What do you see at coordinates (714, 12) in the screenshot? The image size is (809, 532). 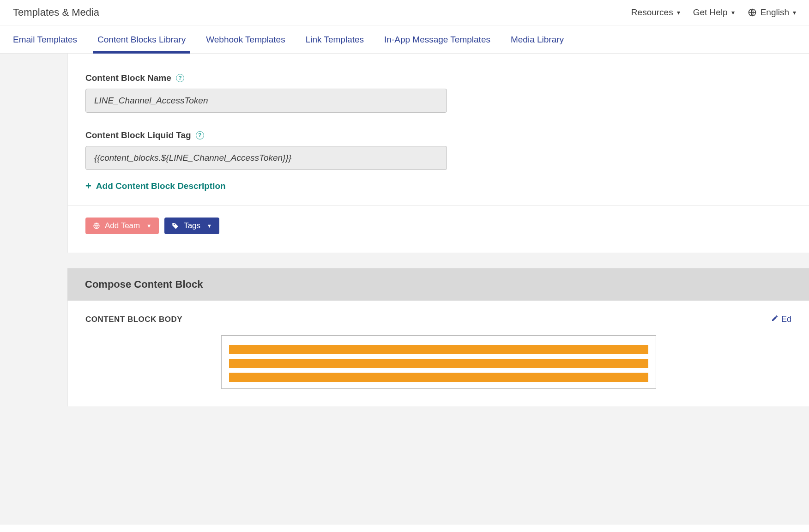 I see `get-help-menu: Get Help ▾` at bounding box center [714, 12].